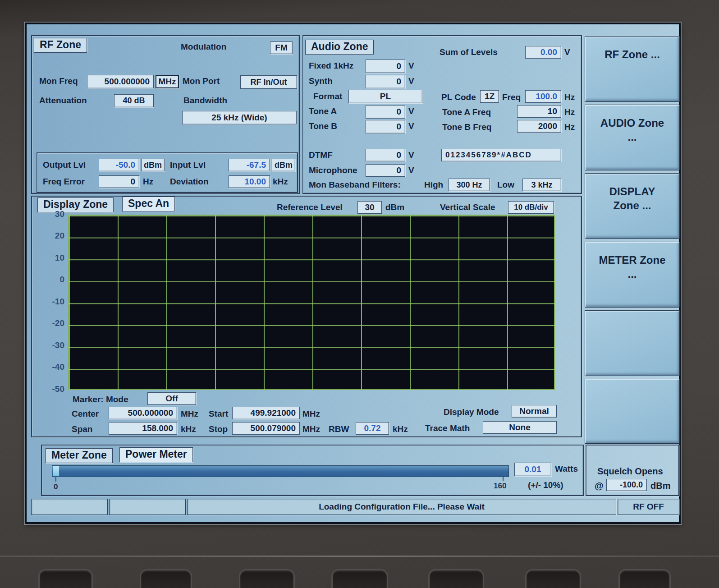 The image size is (719, 588). I want to click on synth-value: 0, so click(385, 82).